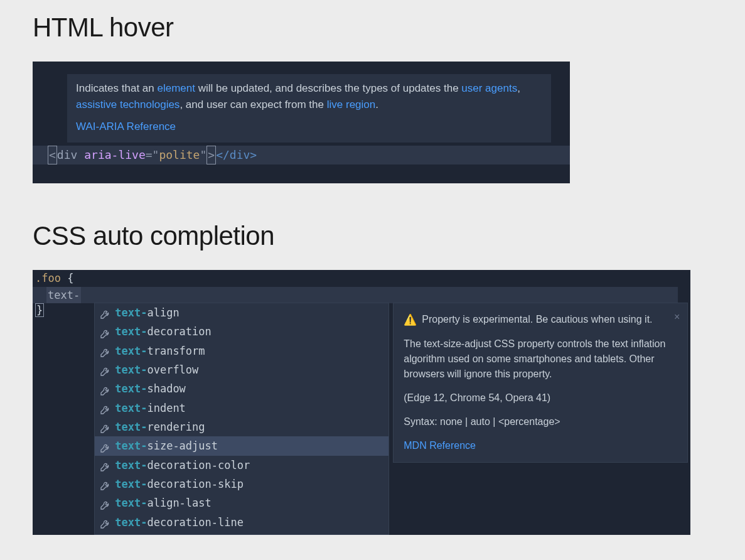 The image size is (745, 560). What do you see at coordinates (242, 465) in the screenshot?
I see `completion-item: text-decoration-color` at bounding box center [242, 465].